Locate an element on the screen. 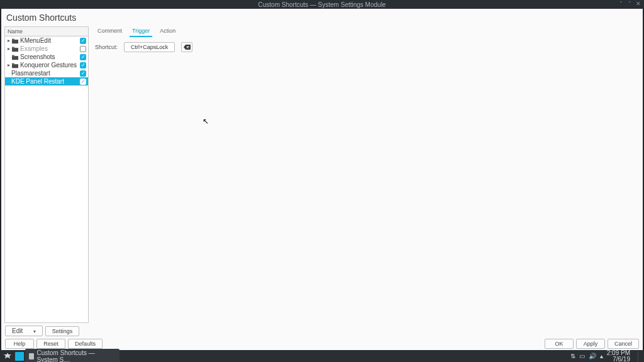  clock-date: 7/6/19 is located at coordinates (619, 359).